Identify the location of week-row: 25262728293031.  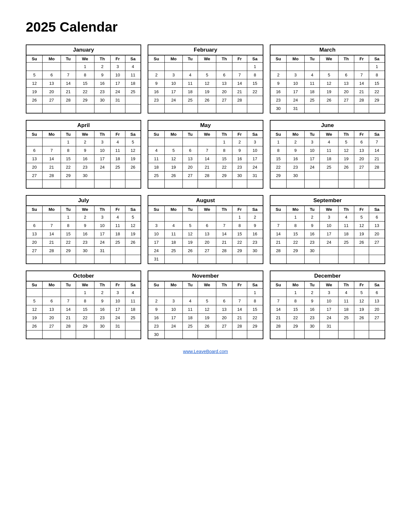
(205, 175).